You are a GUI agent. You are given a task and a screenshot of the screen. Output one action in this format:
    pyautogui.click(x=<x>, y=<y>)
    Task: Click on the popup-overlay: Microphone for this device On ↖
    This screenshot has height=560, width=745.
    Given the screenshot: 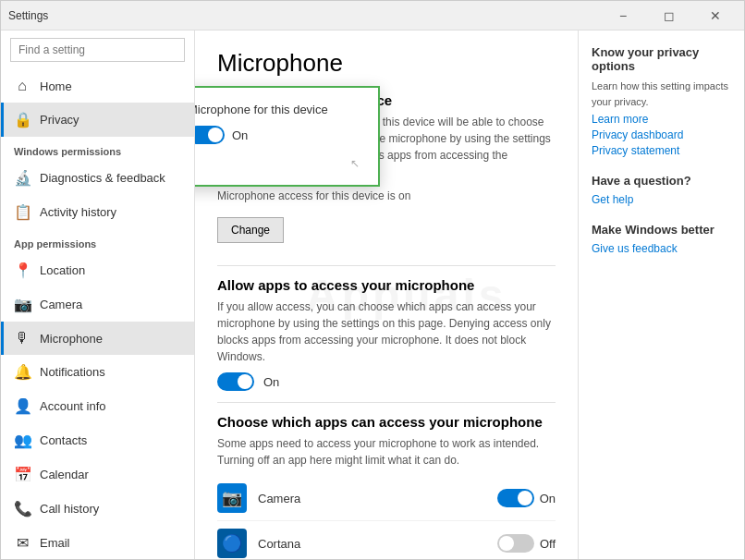 What is the action you would take?
    pyautogui.click(x=287, y=137)
    